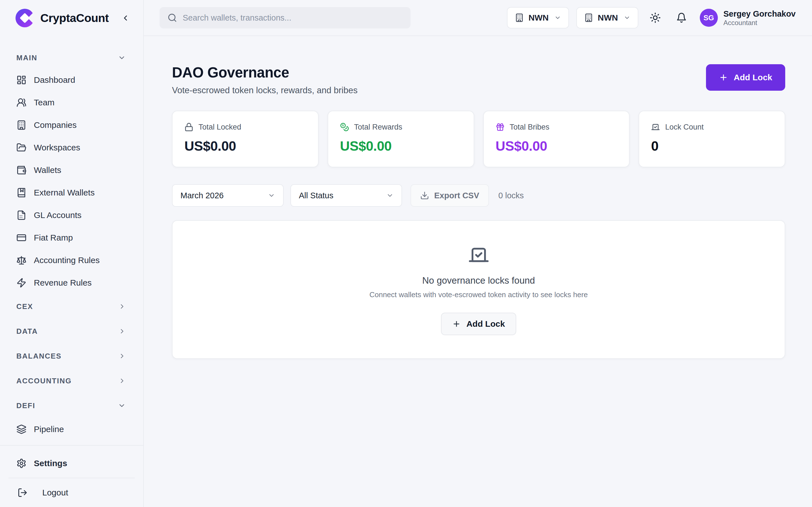  Describe the element at coordinates (72, 306) in the screenshot. I see `nav-section-cex: CEX` at that location.